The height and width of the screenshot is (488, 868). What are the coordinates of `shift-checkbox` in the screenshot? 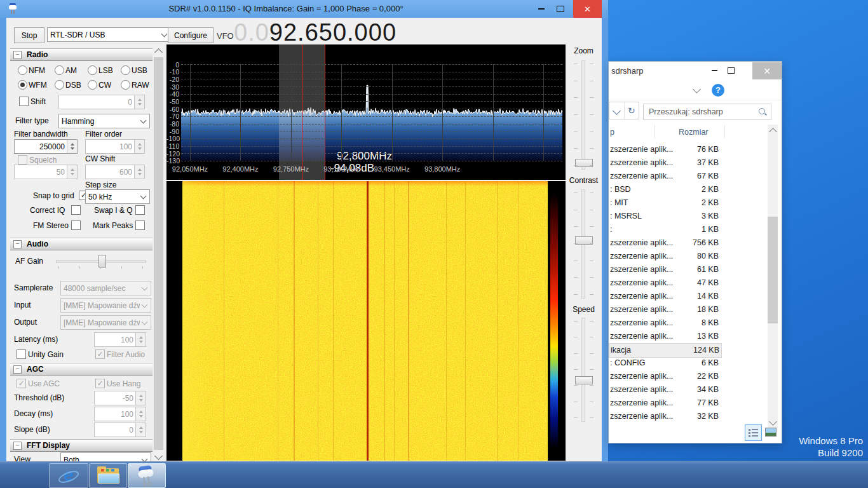 It's located at (24, 102).